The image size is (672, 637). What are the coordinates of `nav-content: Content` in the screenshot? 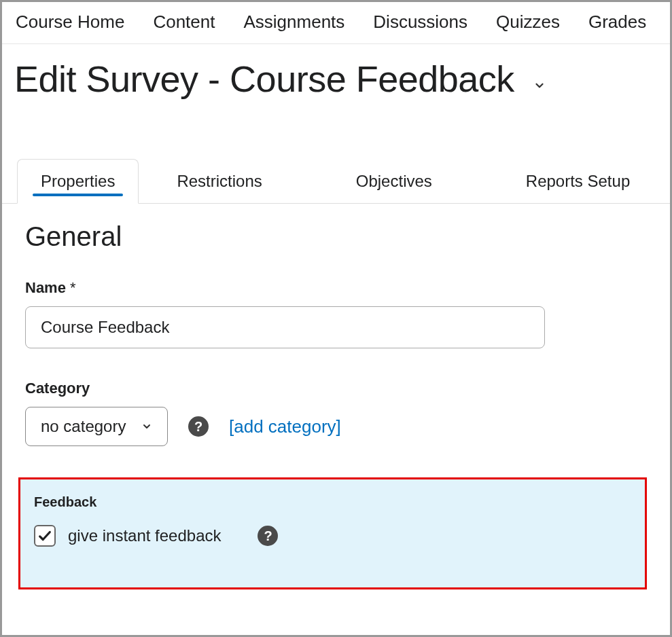 It's located at (183, 22).